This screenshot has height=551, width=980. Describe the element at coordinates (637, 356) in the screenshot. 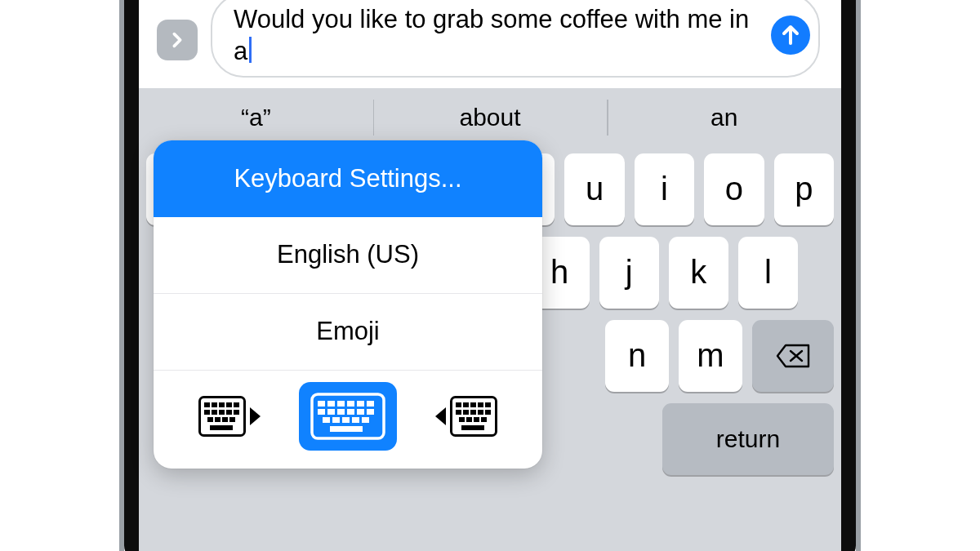

I see `key-n: n` at that location.